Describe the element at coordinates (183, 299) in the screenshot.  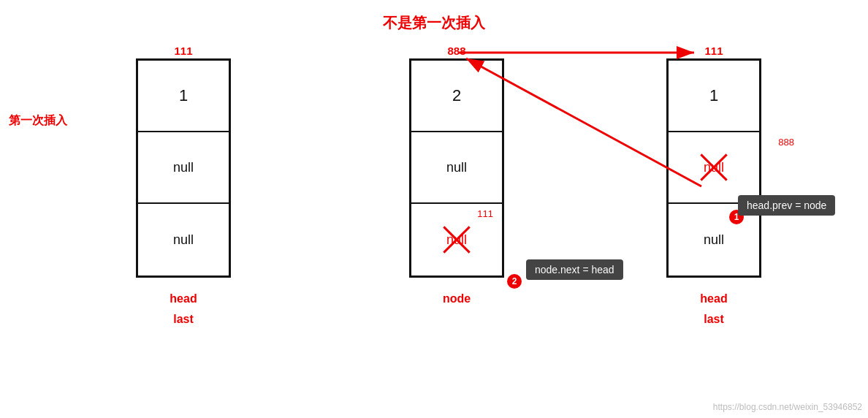
I see `first-box-head-label: head` at that location.